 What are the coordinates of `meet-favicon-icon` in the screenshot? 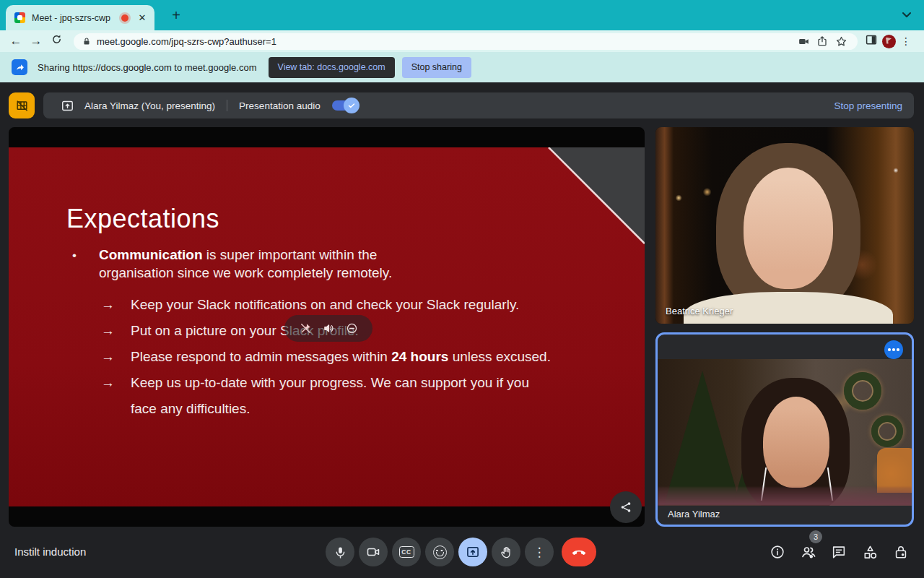 It's located at (20, 17).